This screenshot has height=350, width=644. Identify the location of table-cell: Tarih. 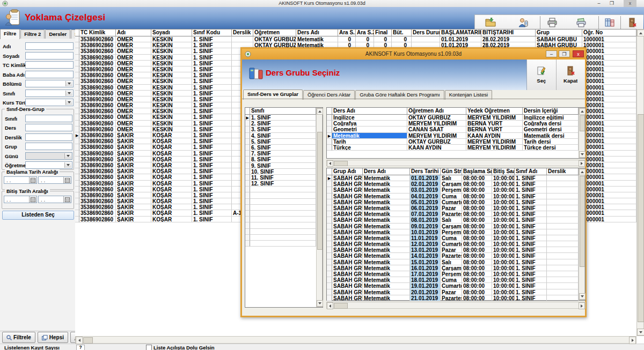
(370, 142).